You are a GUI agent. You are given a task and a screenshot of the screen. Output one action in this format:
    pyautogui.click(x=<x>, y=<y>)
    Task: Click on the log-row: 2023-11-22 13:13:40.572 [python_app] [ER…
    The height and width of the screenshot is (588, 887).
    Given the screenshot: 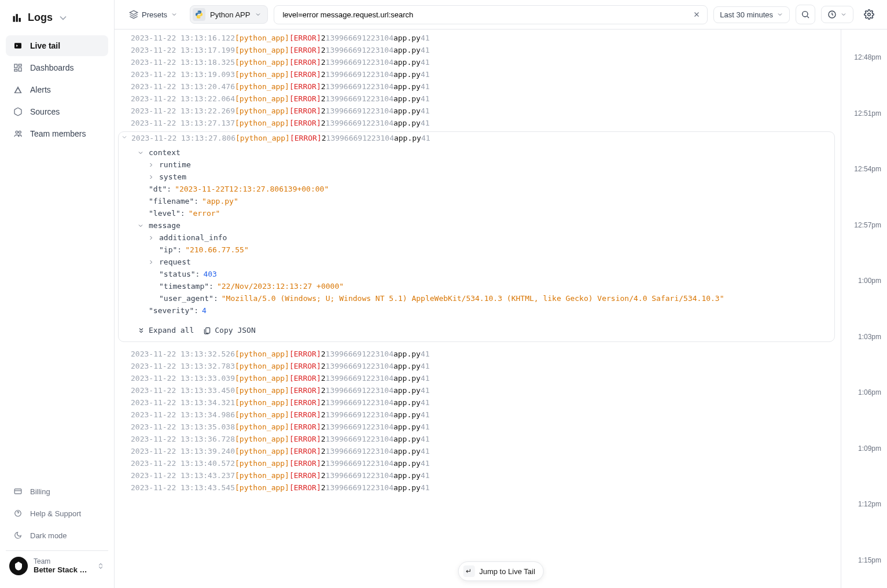 What is the action you would take?
    pyautogui.click(x=478, y=463)
    